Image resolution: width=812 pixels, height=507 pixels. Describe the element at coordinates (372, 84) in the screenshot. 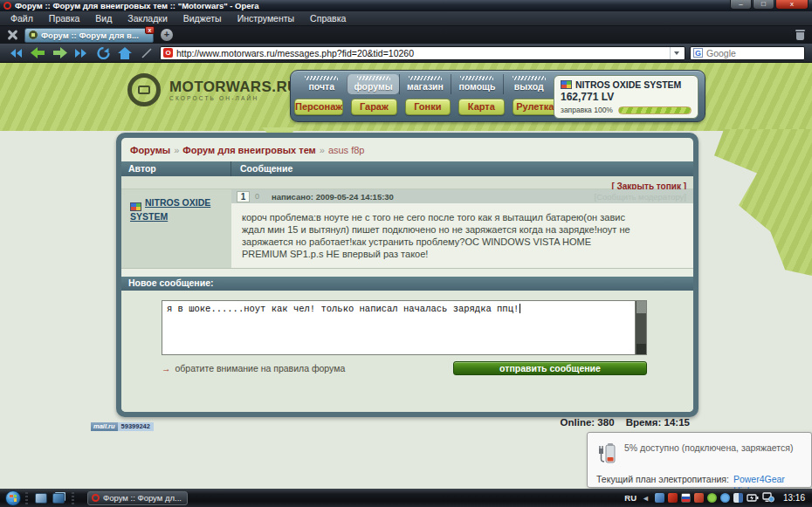

I see `nav-forums: форумы` at that location.